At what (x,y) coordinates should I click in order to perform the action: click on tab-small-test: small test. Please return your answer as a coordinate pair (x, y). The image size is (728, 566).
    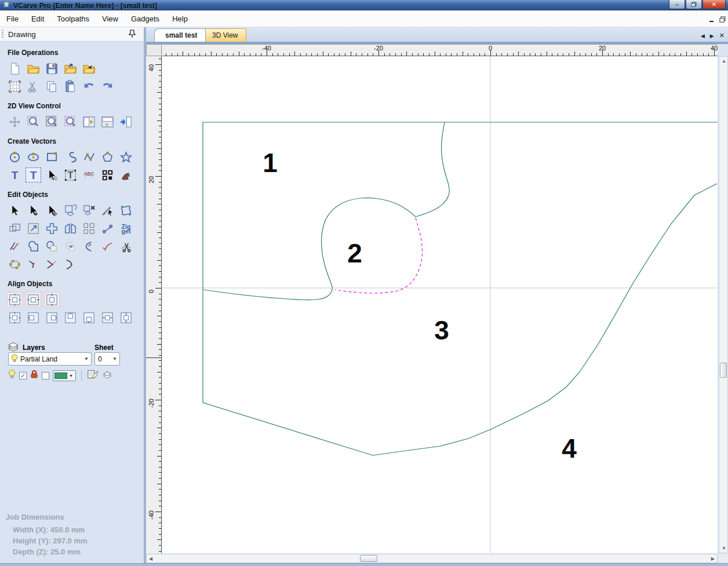
    Looking at the image, I should click on (180, 35).